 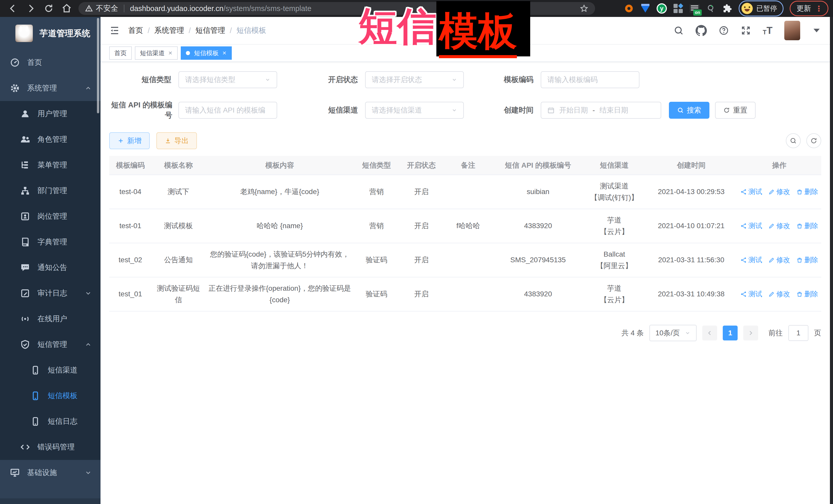 I want to click on search-button-label: 搜索, so click(x=694, y=110).